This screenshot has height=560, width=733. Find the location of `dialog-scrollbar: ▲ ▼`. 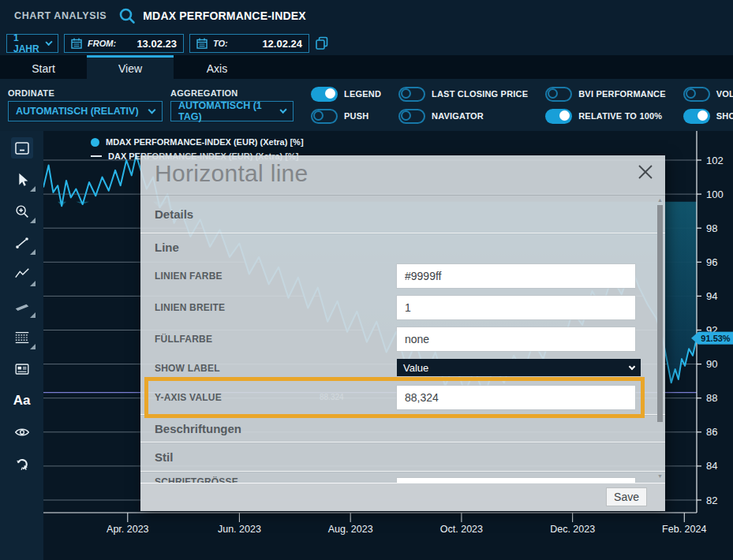

dialog-scrollbar: ▲ ▼ is located at coordinates (660, 338).